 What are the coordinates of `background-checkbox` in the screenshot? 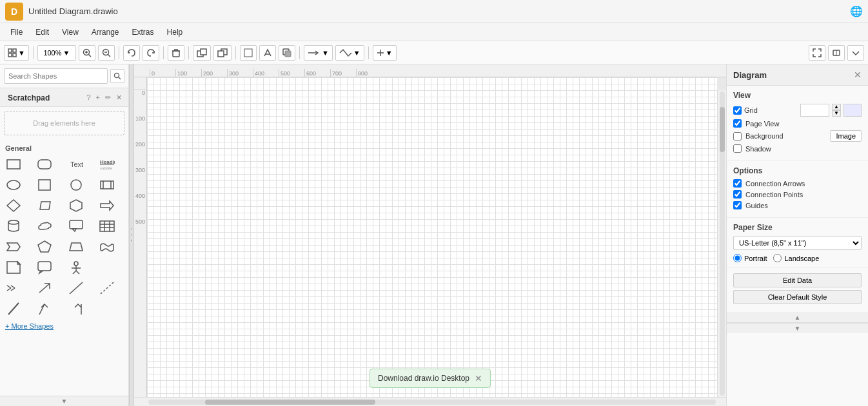 It's located at (738, 137).